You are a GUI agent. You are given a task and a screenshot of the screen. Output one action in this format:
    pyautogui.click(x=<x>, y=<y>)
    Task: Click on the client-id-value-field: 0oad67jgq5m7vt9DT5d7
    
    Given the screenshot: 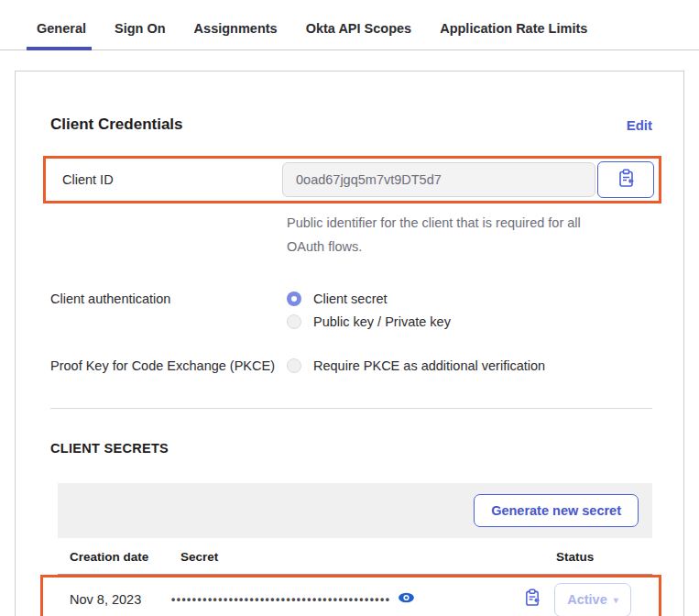 What is the action you would take?
    pyautogui.click(x=439, y=180)
    